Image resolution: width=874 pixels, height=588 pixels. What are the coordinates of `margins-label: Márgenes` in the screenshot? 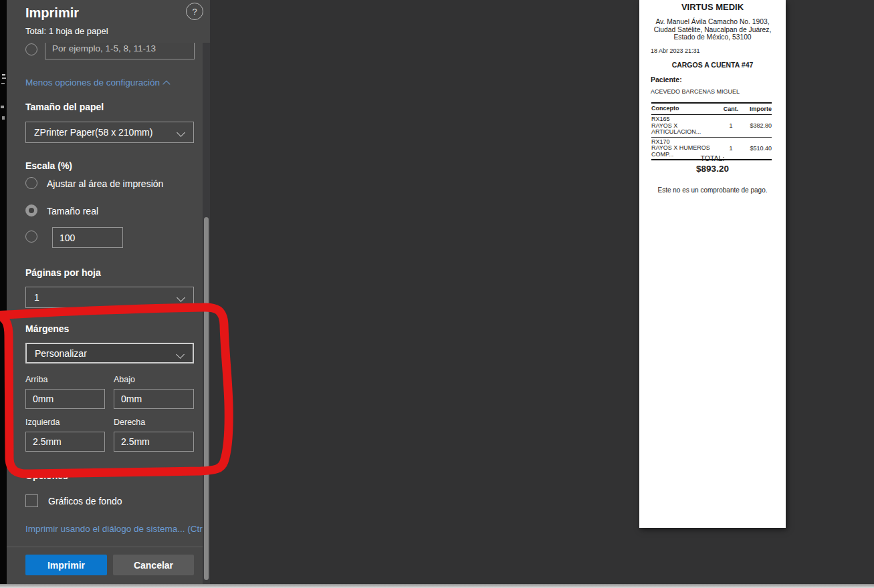 It's located at (47, 329).